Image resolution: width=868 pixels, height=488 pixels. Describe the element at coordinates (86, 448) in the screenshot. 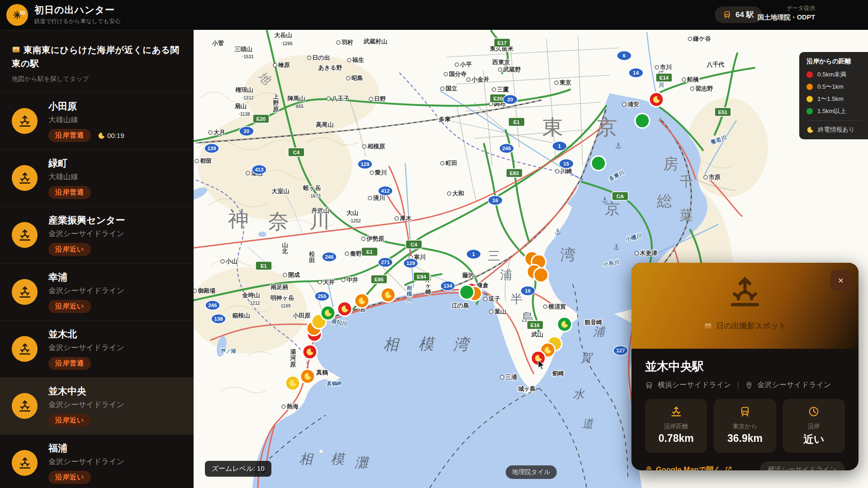

I see `station-name: 福浦` at that location.